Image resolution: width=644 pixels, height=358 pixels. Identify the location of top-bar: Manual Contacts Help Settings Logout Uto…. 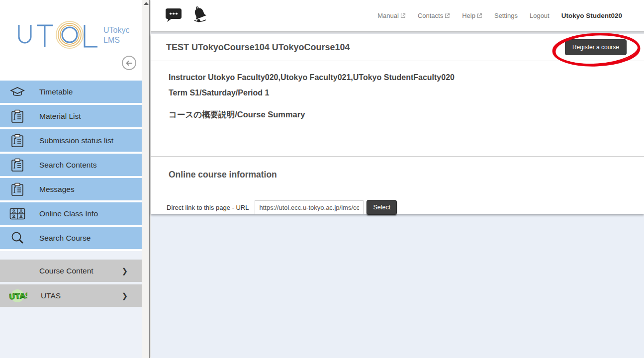
(397, 15).